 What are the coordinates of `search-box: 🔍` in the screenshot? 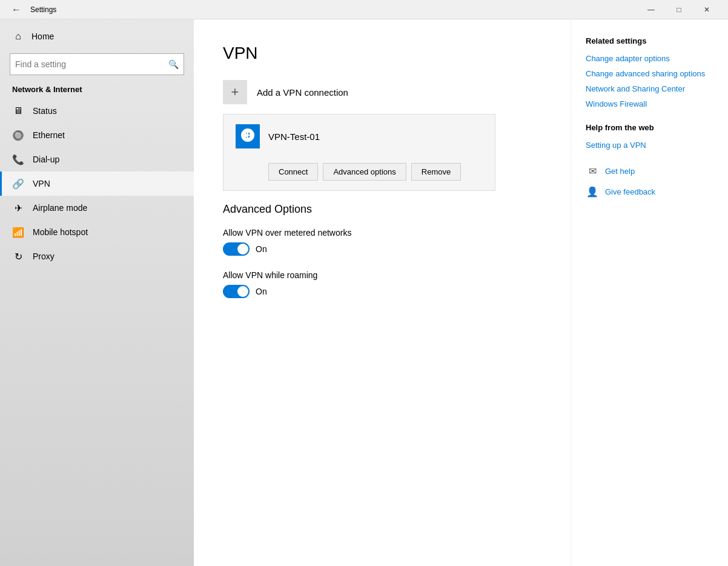 It's located at (97, 64).